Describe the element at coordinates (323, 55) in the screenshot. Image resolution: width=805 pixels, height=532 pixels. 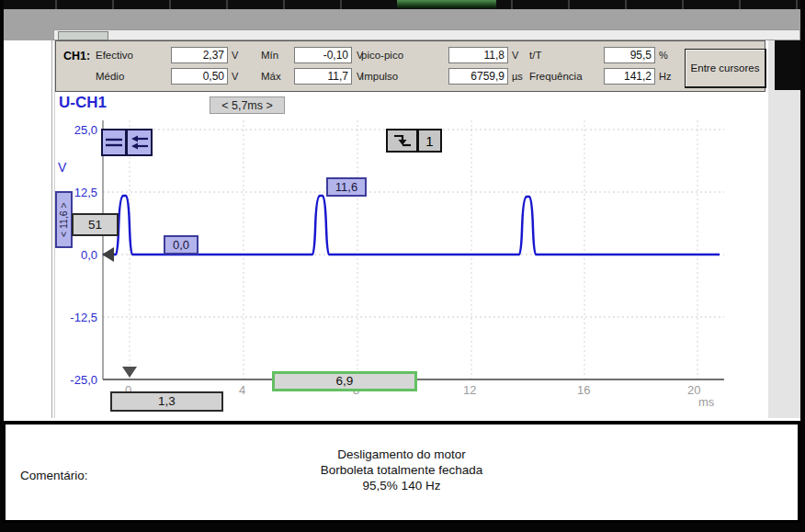
I see `value-min: -0,10` at that location.